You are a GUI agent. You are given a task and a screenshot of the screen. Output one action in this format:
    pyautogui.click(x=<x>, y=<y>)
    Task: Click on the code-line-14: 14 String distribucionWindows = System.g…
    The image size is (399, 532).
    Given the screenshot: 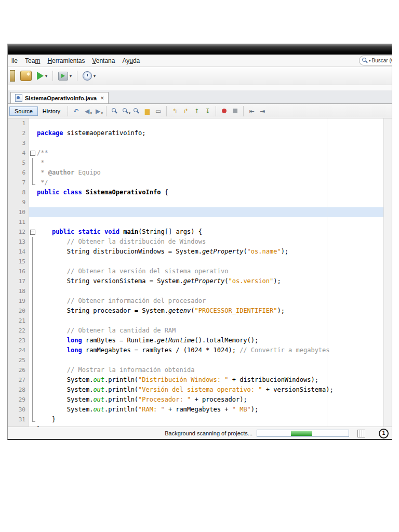 What is the action you would take?
    pyautogui.click(x=200, y=251)
    